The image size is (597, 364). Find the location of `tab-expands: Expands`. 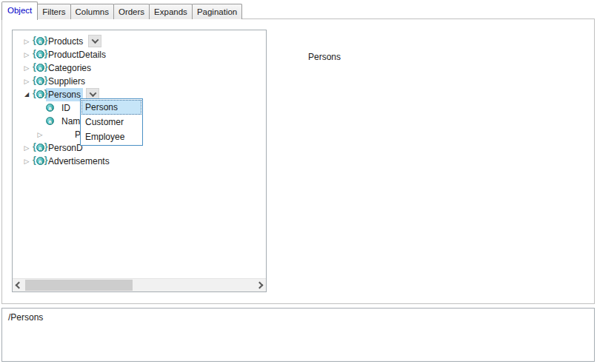

tab-expands: Expands is located at coordinates (170, 12).